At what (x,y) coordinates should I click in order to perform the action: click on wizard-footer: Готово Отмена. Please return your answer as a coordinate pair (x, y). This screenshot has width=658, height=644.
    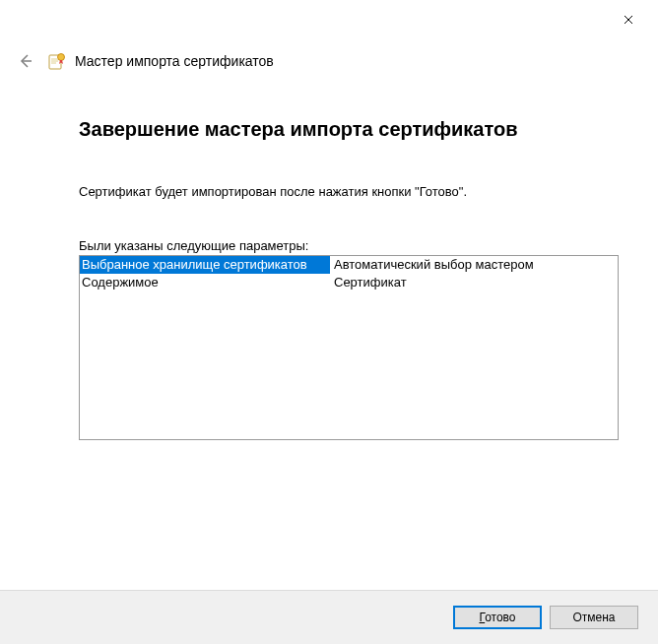
    Looking at the image, I should click on (329, 617).